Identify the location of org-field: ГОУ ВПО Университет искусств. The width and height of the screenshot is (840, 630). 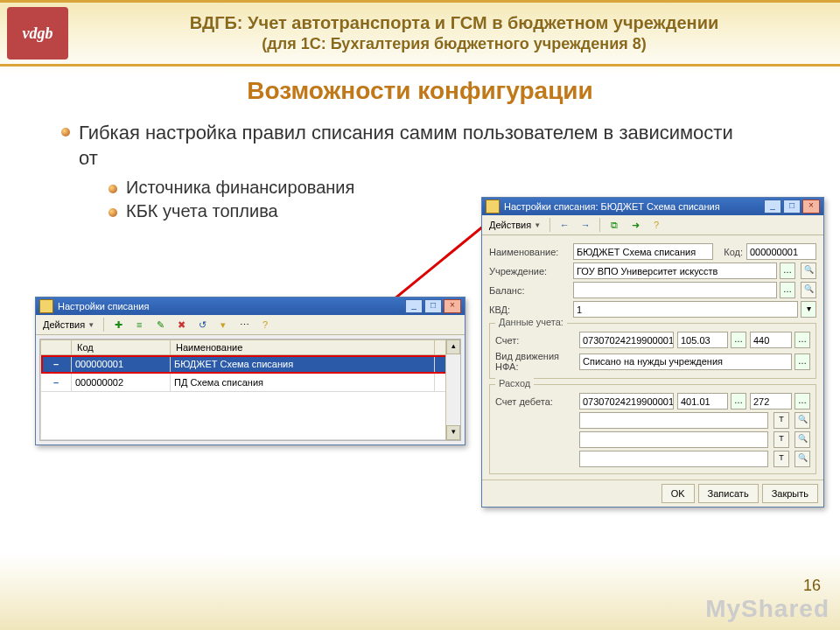
(676, 271).